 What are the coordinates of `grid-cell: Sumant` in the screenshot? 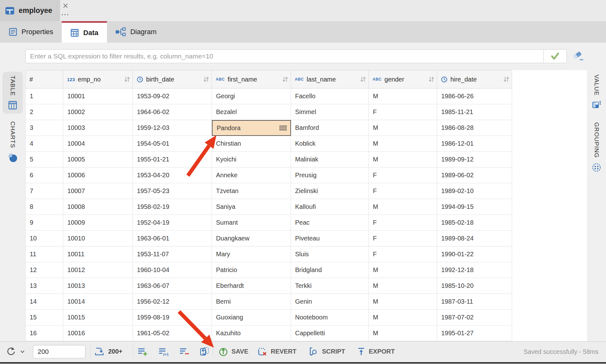 It's located at (251, 223).